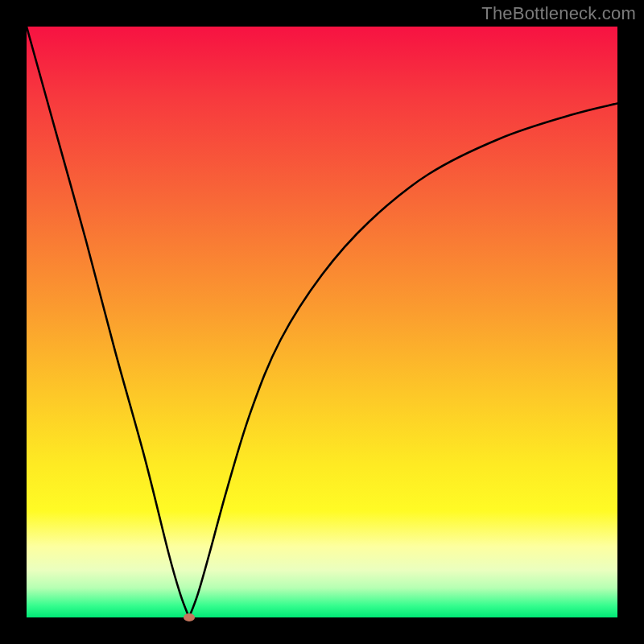 This screenshot has height=644, width=644. What do you see at coordinates (559, 14) in the screenshot?
I see `watermark-text: TheBottleneck.com` at bounding box center [559, 14].